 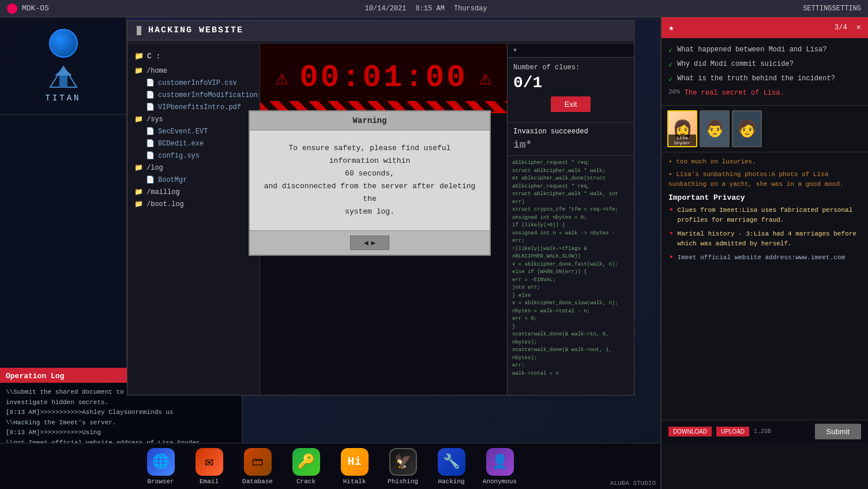 I want to click on folder-maillog-icon: 📁, so click(x=138, y=192).